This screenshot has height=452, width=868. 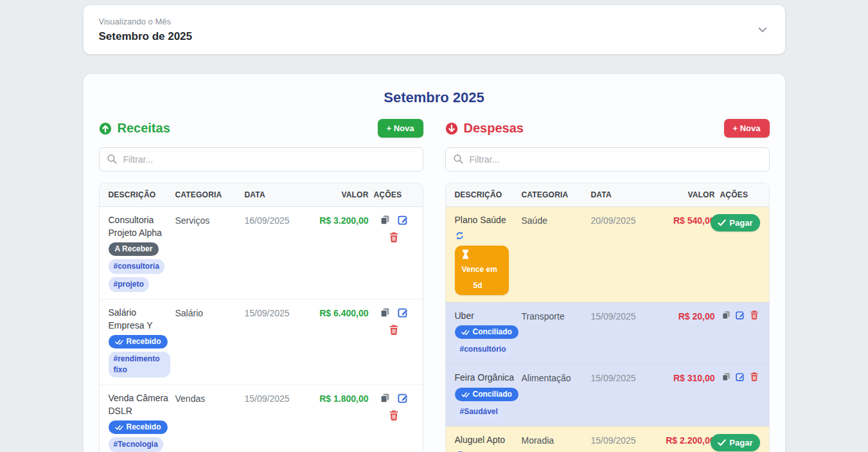 What do you see at coordinates (685, 377) in the screenshot?
I see `cell-valor: R$ 310,00` at bounding box center [685, 377].